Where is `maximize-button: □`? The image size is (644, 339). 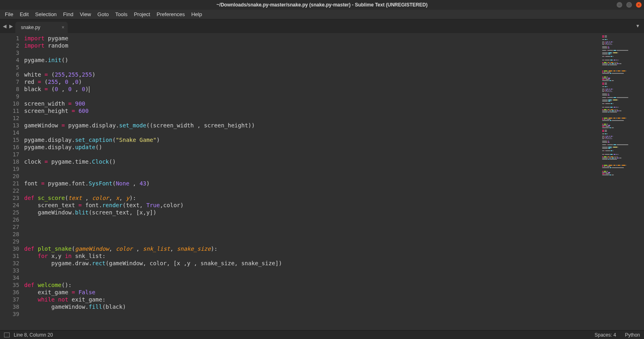
maximize-button: □ is located at coordinates (629, 5).